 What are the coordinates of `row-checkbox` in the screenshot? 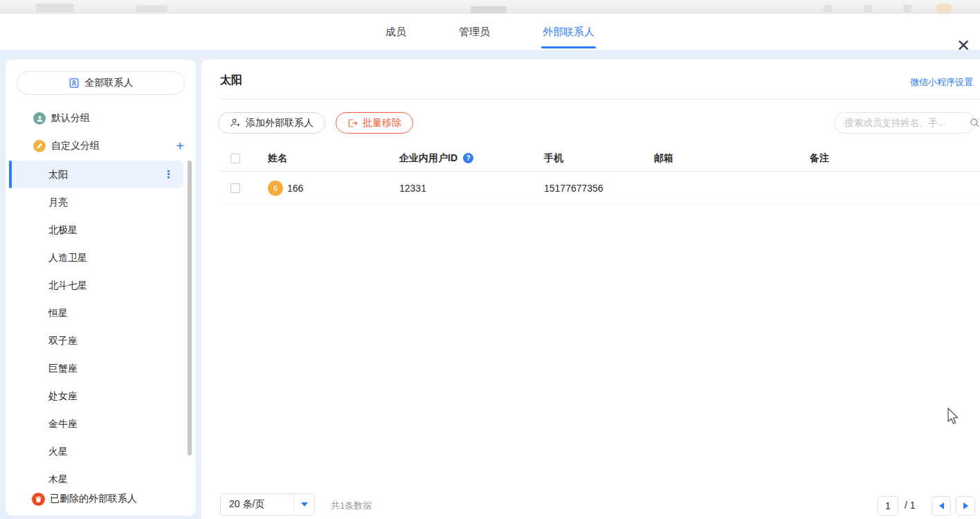 It's located at (235, 188).